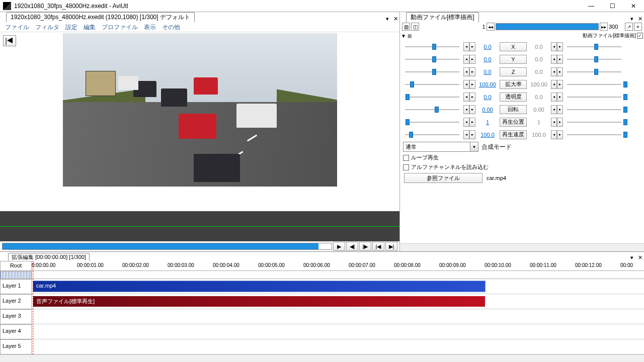  I want to click on menu-other: その他, so click(171, 27).